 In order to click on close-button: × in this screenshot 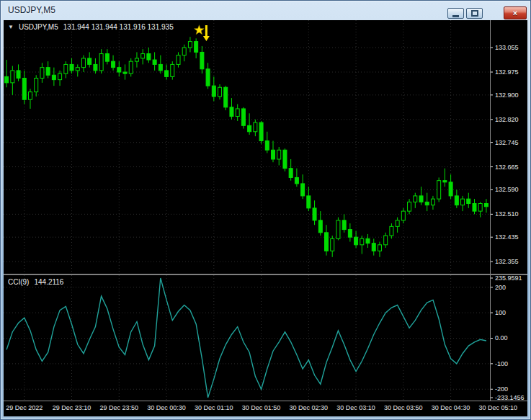, I will do `click(515, 13)`.